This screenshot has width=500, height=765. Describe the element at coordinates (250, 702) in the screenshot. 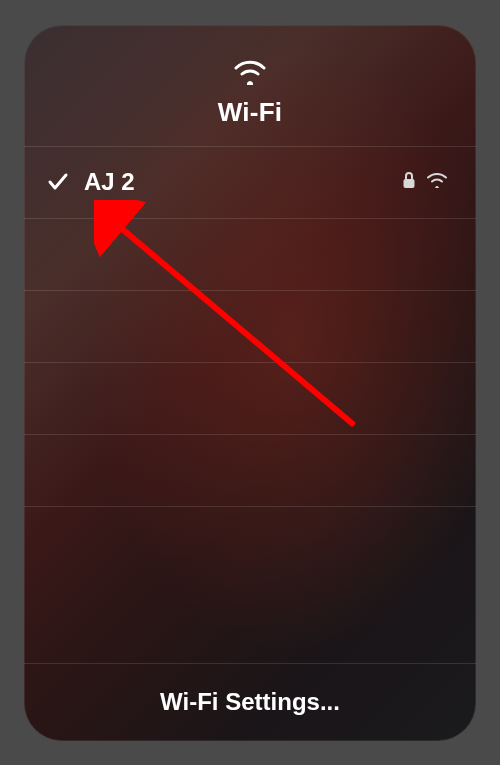

I see `wifi-settings-button: Wi-Fi Settings...` at that location.